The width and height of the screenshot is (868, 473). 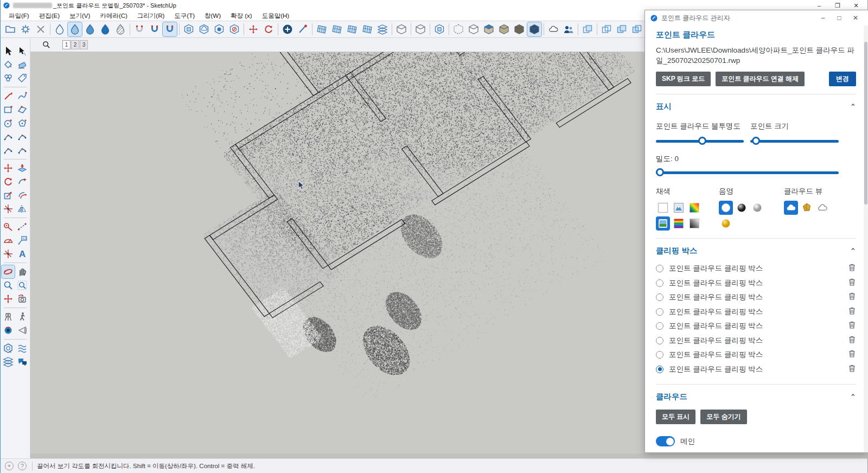 What do you see at coordinates (22, 317) in the screenshot?
I see `walk-tool-icon` at bounding box center [22, 317].